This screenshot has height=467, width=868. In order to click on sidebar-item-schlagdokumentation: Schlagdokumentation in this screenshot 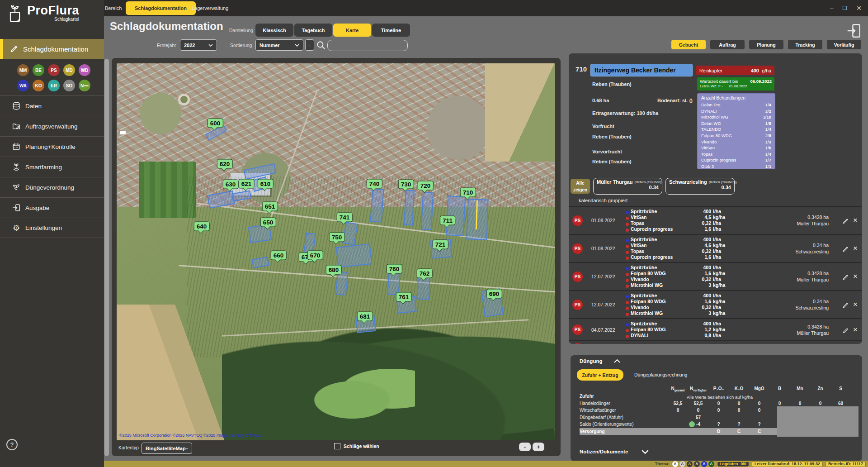, I will do `click(52, 49)`.